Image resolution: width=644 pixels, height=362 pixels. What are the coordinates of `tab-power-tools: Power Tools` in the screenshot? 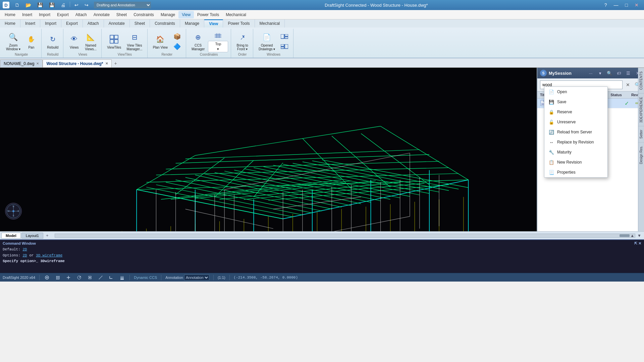 It's located at (239, 23).